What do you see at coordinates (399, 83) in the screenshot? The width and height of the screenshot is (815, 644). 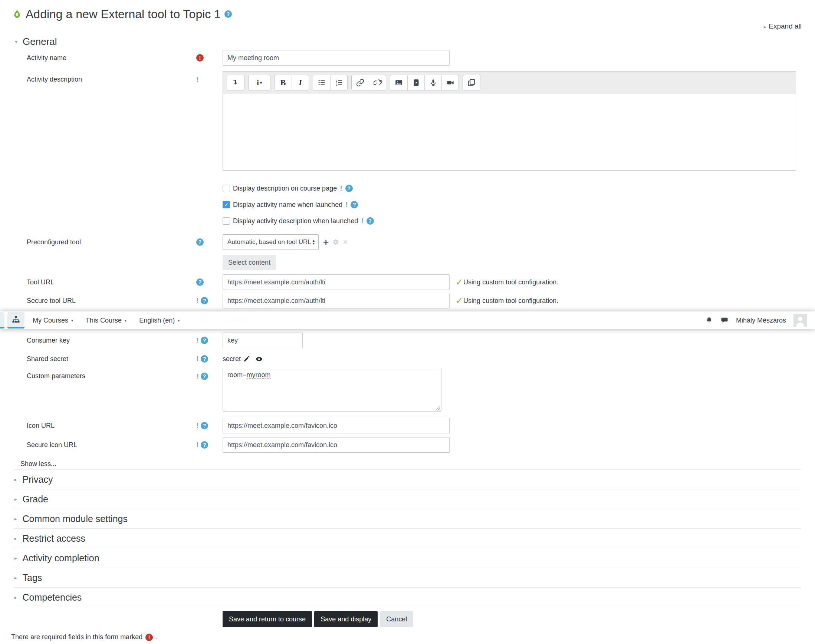 I see `toolbar-image-icon` at bounding box center [399, 83].